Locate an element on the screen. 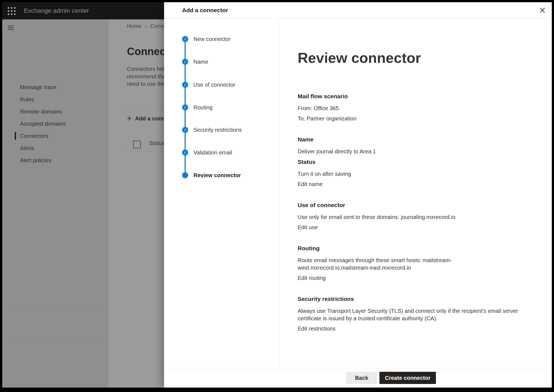 The height and width of the screenshot is (392, 554). section-heading-use-of-connector: Use of connector is located at coordinates (419, 205).